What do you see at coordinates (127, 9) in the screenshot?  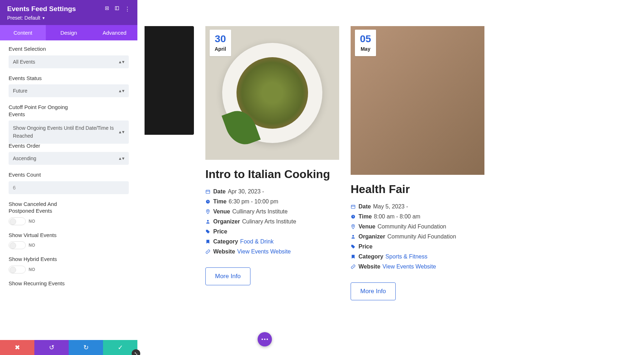 I see `kebab-menu-icon: ⋮` at bounding box center [127, 9].